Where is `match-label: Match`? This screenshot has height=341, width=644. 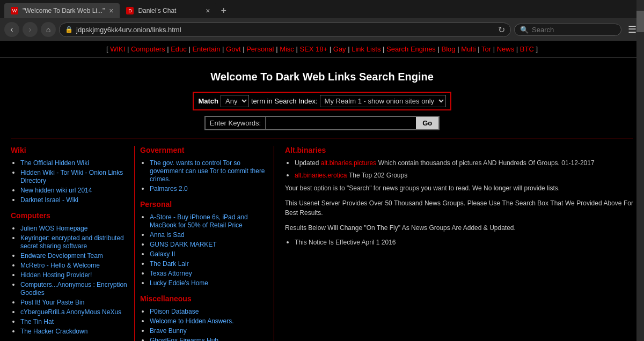
match-label: Match is located at coordinates (208, 101).